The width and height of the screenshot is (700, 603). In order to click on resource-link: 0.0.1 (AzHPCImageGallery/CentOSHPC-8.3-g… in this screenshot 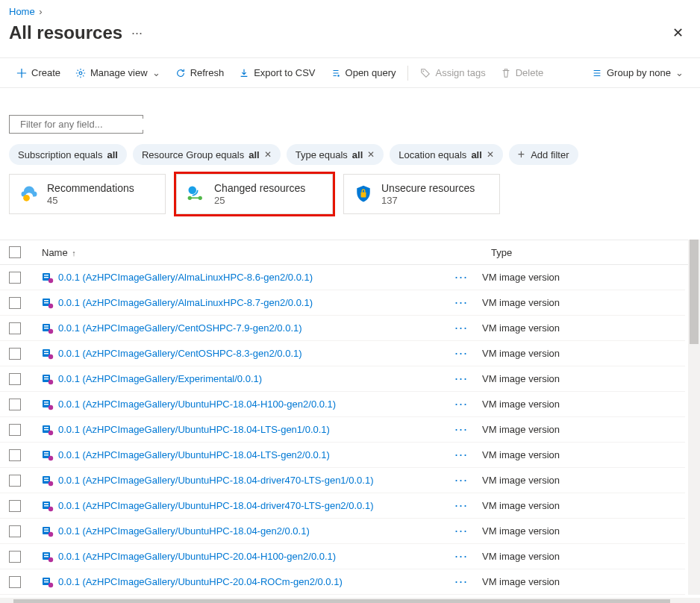, I will do `click(181, 354)`.